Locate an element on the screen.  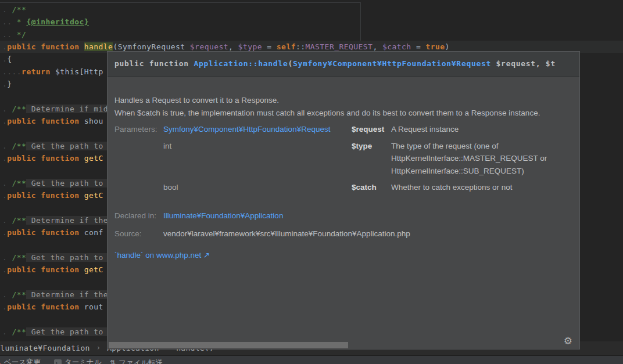
code-token: { is located at coordinates (9, 59).